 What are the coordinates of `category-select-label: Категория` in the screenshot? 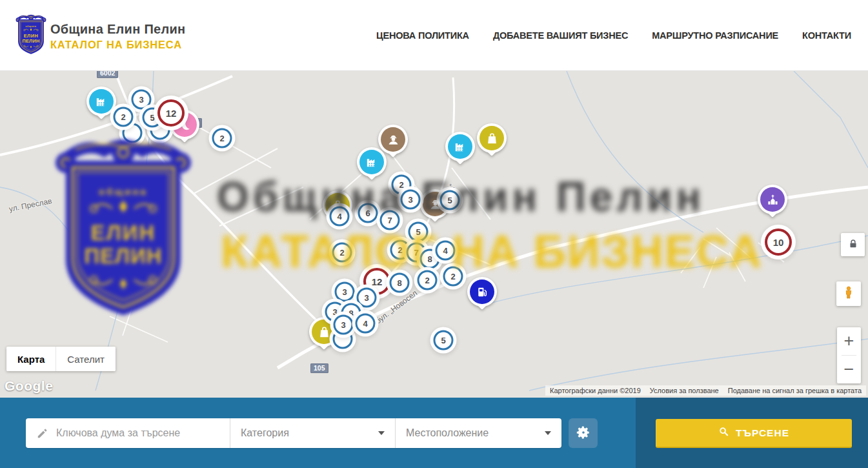 It's located at (307, 433).